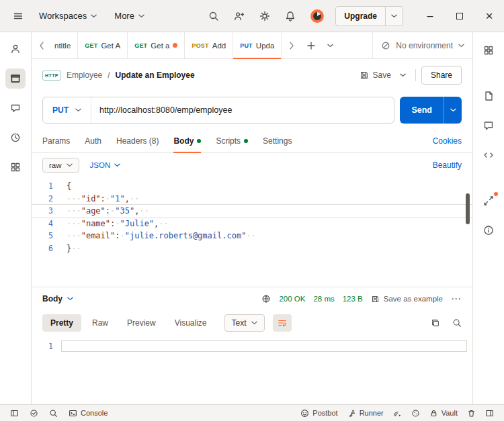 This screenshot has width=504, height=421. Describe the element at coordinates (68, 16) in the screenshot. I see `workspaces-menu: Workspaces` at that location.